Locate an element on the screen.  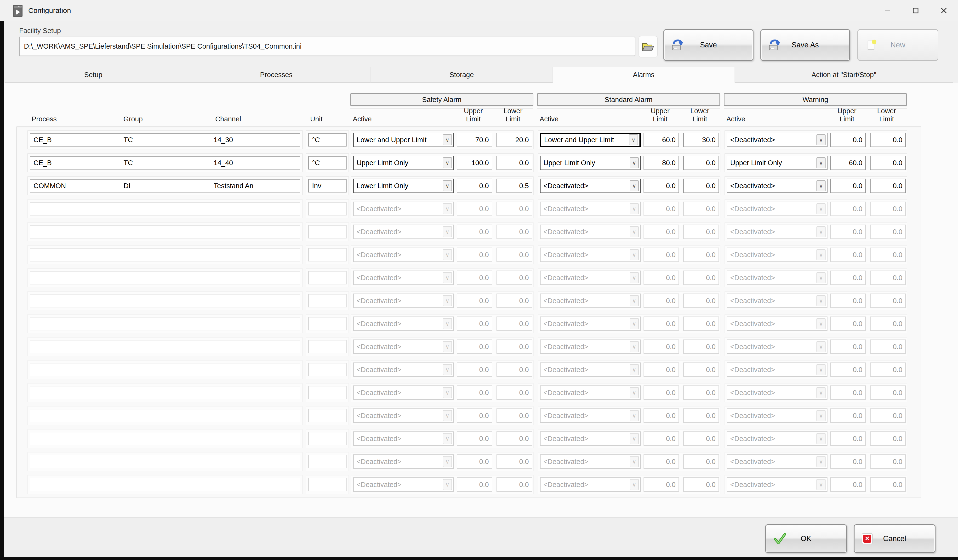
group-field: DI is located at coordinates (165, 186).